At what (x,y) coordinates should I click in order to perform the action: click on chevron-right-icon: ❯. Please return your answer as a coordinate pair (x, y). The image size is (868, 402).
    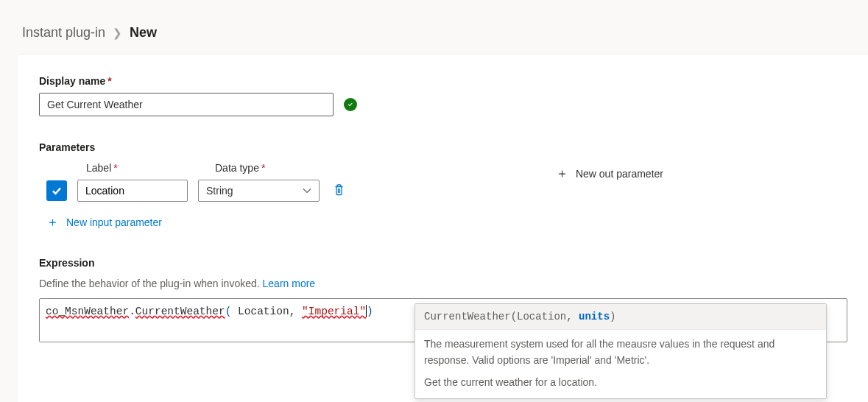
    Looking at the image, I should click on (118, 33).